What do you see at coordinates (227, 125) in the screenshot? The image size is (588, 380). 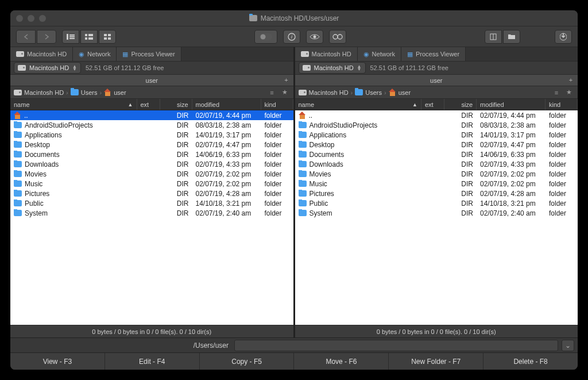 I see `file-modified: 08/03/18, 2:38 am` at bounding box center [227, 125].